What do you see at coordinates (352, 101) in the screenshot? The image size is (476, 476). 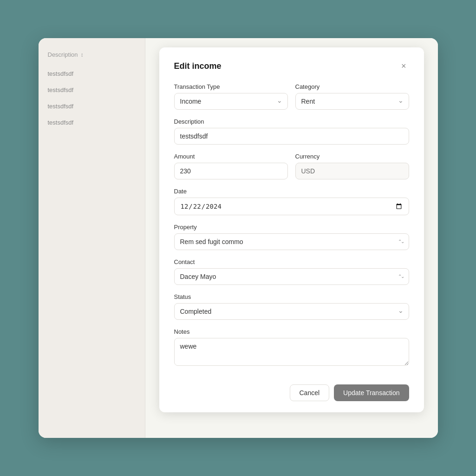 I see `category-wrapper: Rent Utilities Other` at bounding box center [352, 101].